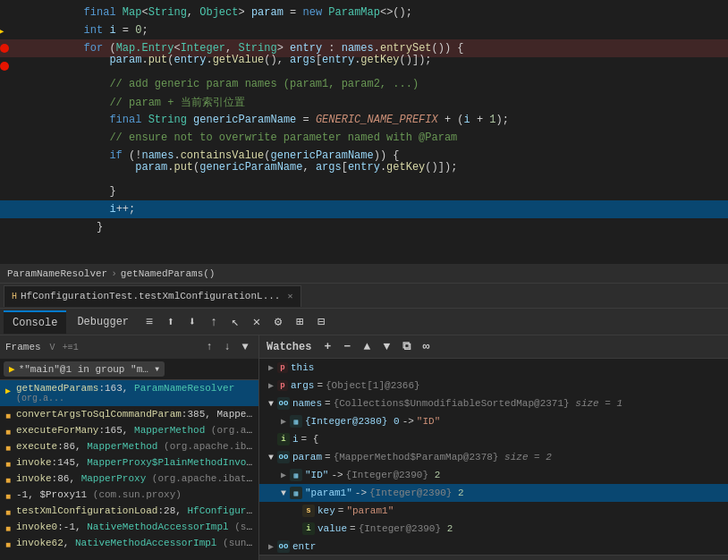  Describe the element at coordinates (296, 475) in the screenshot. I see `watch-icon-param-id: ▦` at that location.